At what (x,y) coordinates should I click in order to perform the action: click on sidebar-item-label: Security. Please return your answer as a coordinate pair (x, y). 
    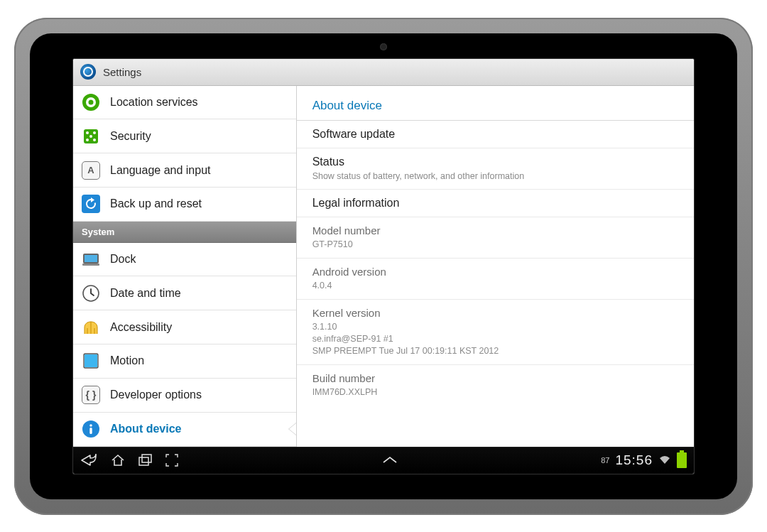
    Looking at the image, I should click on (131, 136).